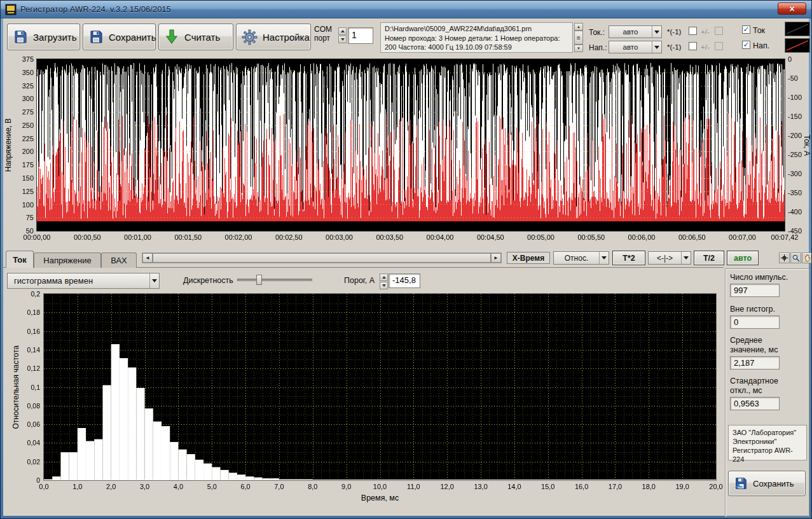 This screenshot has width=812, height=519. Describe the element at coordinates (767, 483) in the screenshot. I see `save-histogram-button: Сохранить` at that location.